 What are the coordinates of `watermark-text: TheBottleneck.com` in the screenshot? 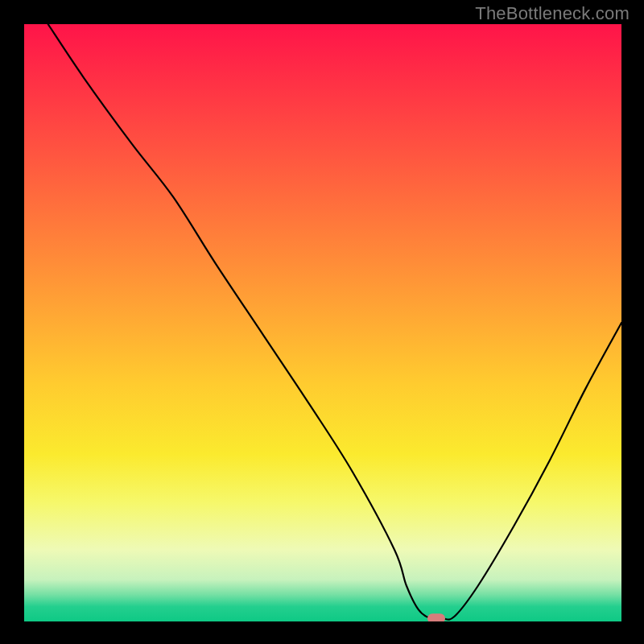 It's located at (552, 14).